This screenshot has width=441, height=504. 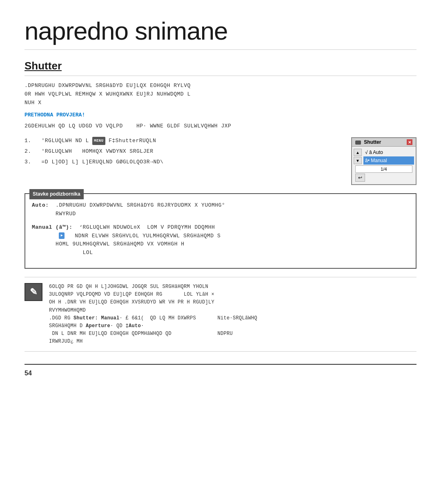 I want to click on manual-label: Manual (â™):, so click(x=52, y=227).